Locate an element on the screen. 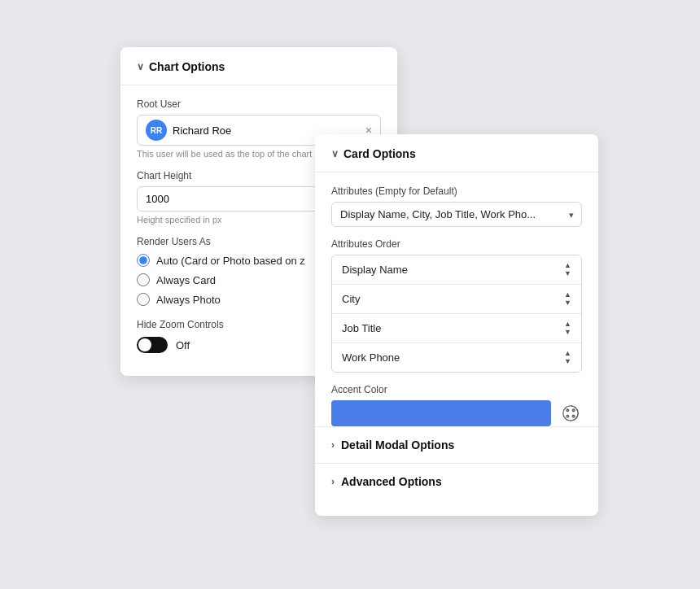  card-options-header: ∨ Card Options is located at coordinates (457, 153).